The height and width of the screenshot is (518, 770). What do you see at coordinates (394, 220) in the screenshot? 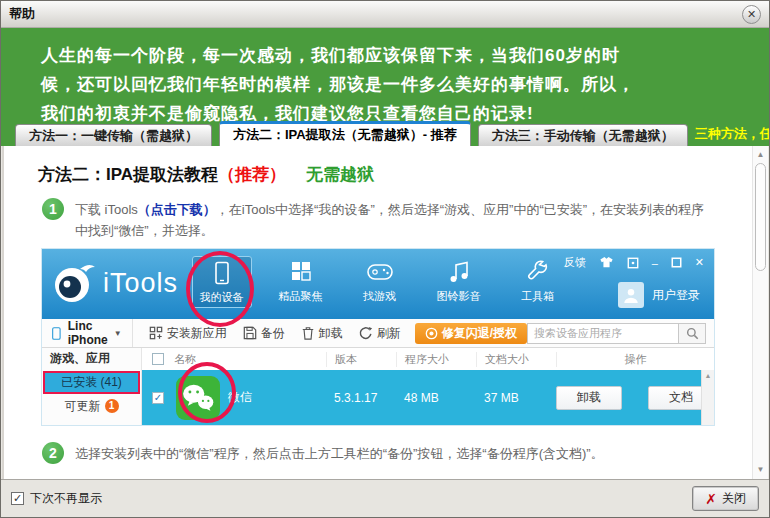
I see `step-1-text: 下载 iTools（点击下载），在iTools中选择“我的设备”，然后选择“游戏…` at bounding box center [394, 220].